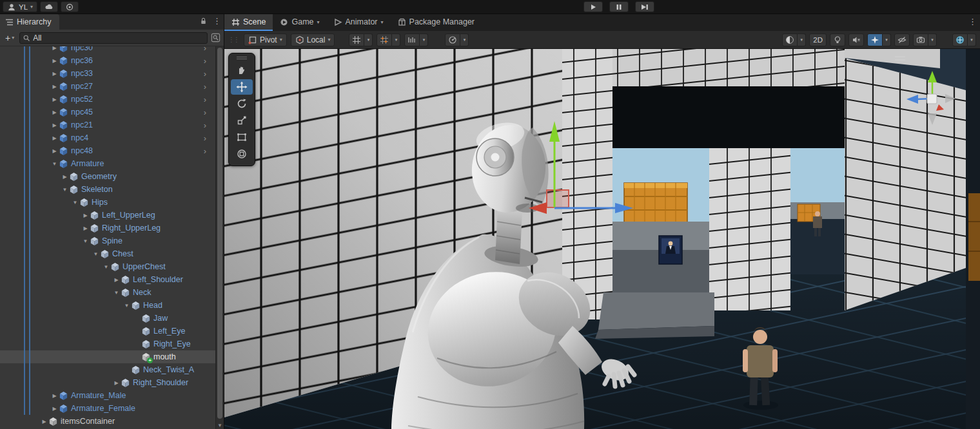  I want to click on hierarchy-row-npc21: ▶npc21›, so click(108, 125).